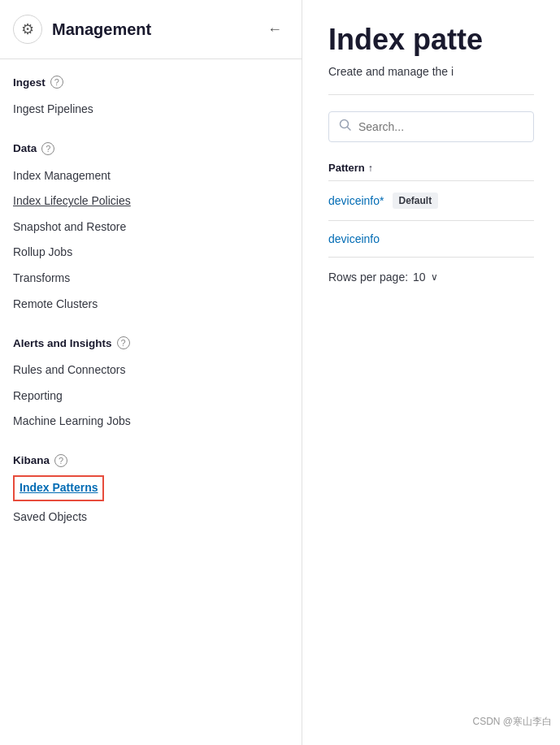 The image size is (560, 745). What do you see at coordinates (151, 492) in the screenshot?
I see `nav-section-kibana: Kibana ? Index Patterns Saved Objects` at bounding box center [151, 492].